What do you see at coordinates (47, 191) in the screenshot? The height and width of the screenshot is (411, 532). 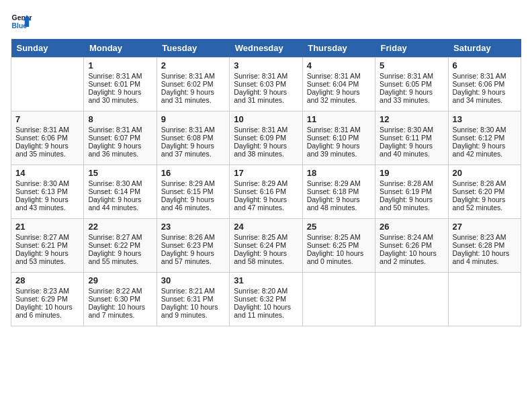 I see `day-info: Sunset: 6:13 PM` at bounding box center [47, 191].